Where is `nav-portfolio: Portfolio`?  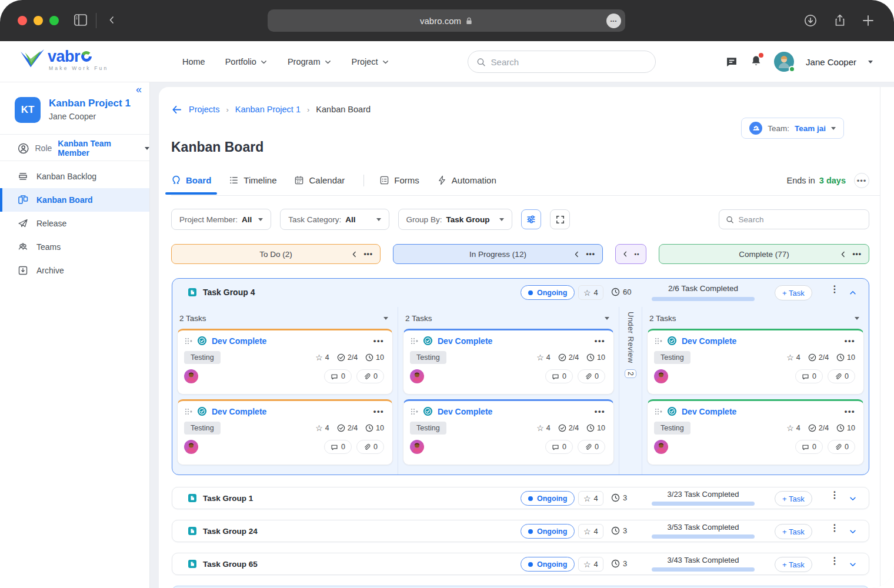
nav-portfolio: Portfolio is located at coordinates (246, 62).